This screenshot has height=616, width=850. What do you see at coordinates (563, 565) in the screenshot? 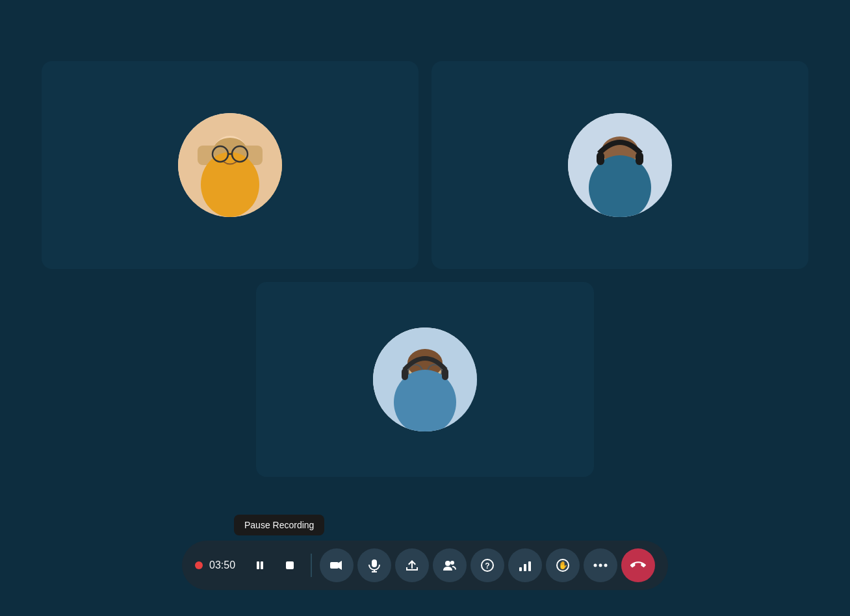
I see `raise-hand-button: ✋` at bounding box center [563, 565].